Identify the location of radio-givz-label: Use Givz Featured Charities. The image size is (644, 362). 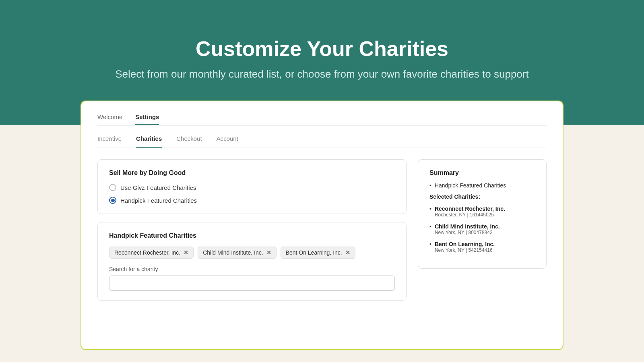
(158, 187).